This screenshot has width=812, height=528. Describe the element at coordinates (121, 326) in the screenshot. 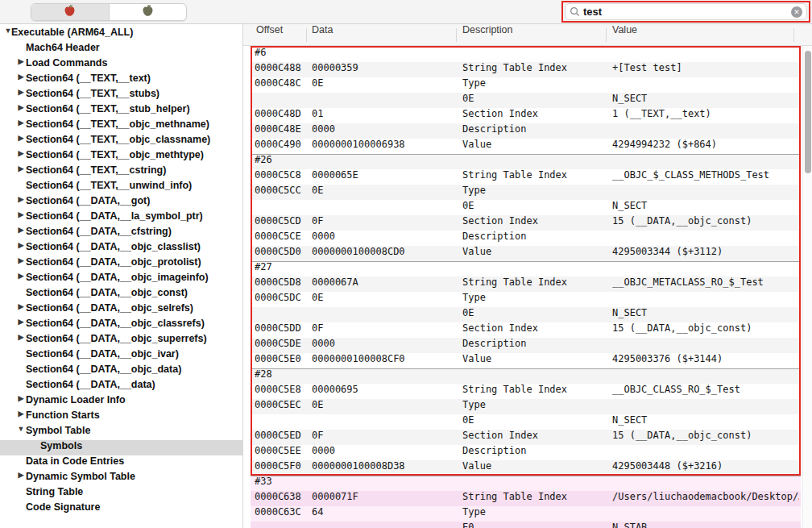

I see `sidebar-item: ▶Section64 (__DATA,__objc_classrefs)` at that location.